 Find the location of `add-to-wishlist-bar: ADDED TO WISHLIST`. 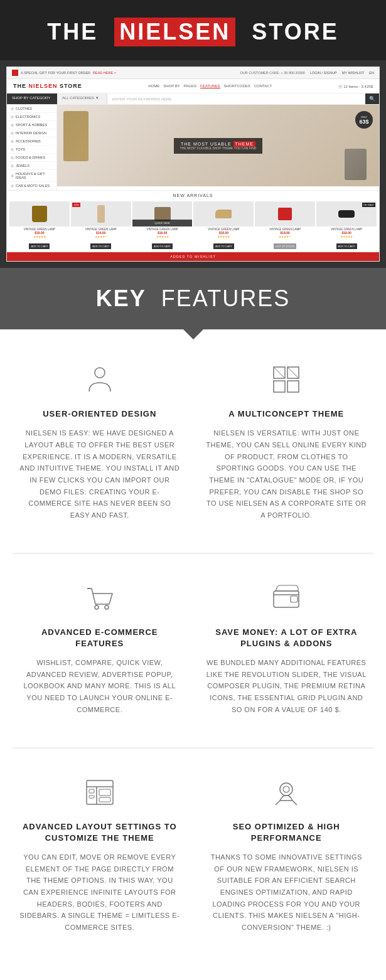

add-to-wishlist-bar: ADDED TO WISHLIST is located at coordinates (193, 257).